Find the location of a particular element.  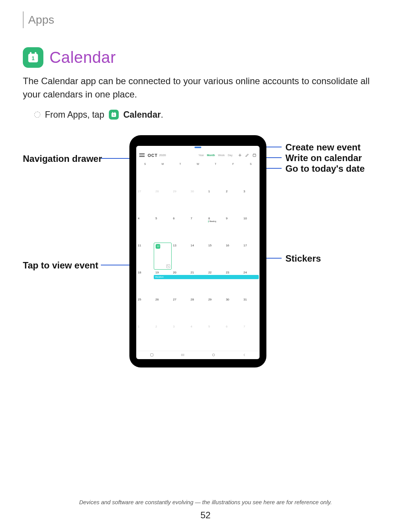

callout-today: Go to today's date is located at coordinates (325, 169).